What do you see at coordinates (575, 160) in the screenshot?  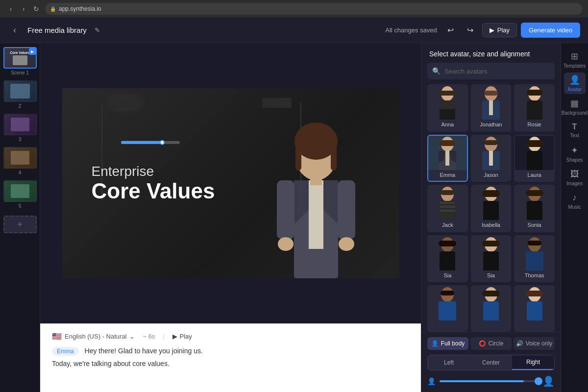 I see `shapes-label: Shapes` at bounding box center [575, 160].